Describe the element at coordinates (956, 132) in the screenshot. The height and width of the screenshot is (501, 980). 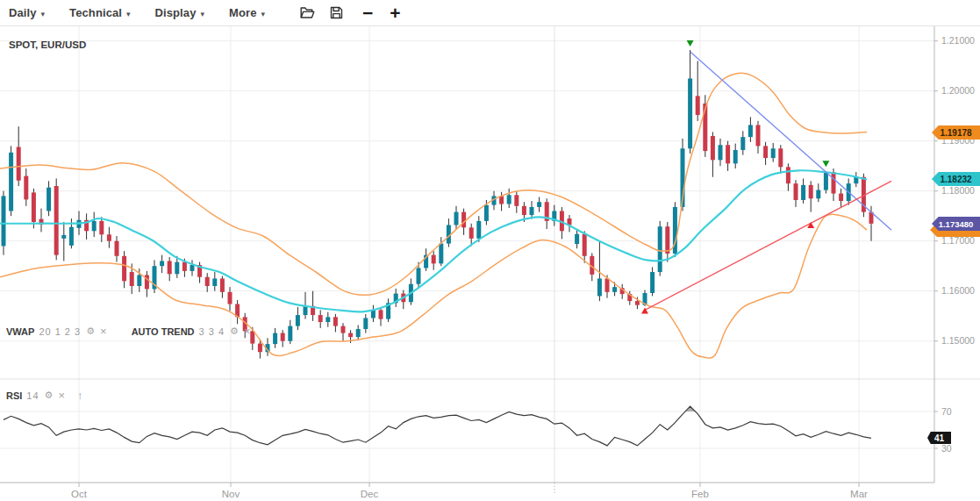
I see `upper-band-badge: 1.19178` at that location.